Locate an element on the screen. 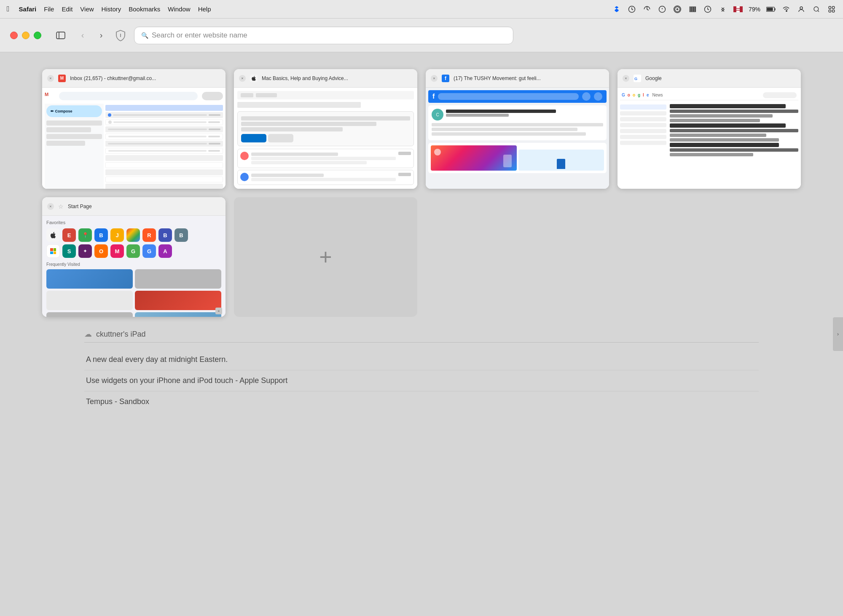 This screenshot has width=843, height=616. wifi-icon is located at coordinates (786, 9).